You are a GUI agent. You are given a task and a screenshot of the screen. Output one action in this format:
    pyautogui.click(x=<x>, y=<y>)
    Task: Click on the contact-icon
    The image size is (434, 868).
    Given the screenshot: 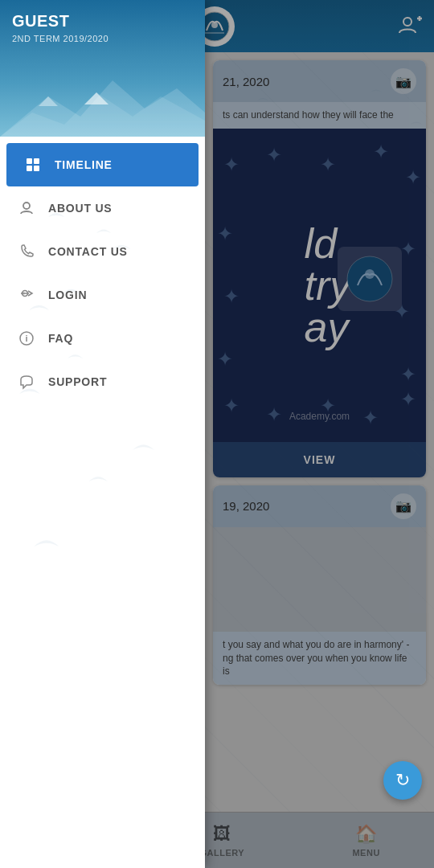 What is the action you would take?
    pyautogui.click(x=27, y=252)
    